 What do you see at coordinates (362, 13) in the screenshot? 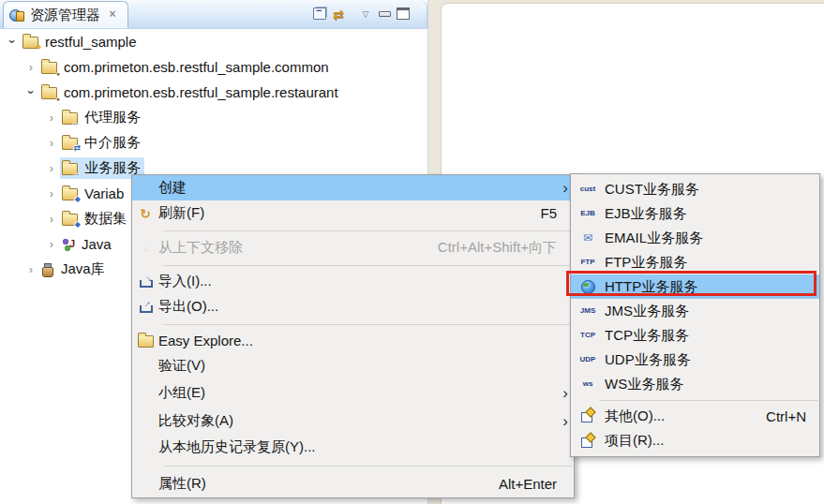
I see `view-toolbar` at bounding box center [362, 13].